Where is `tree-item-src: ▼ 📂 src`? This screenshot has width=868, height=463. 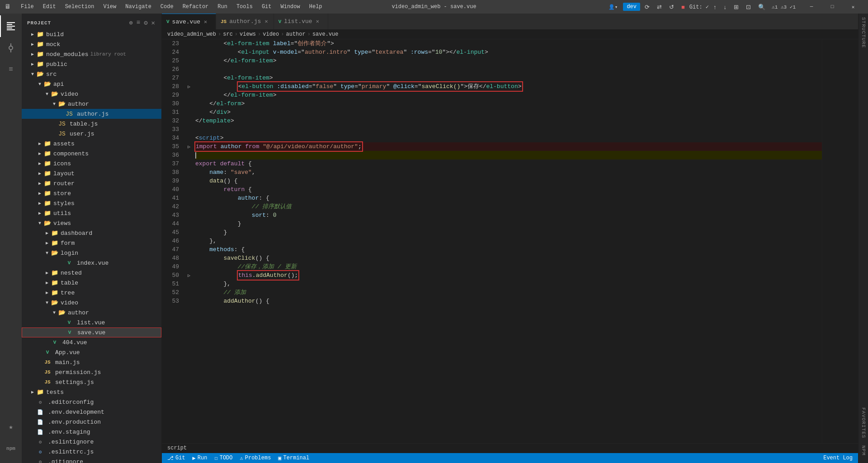 tree-item-src: ▼ 📂 src is located at coordinates (91, 74).